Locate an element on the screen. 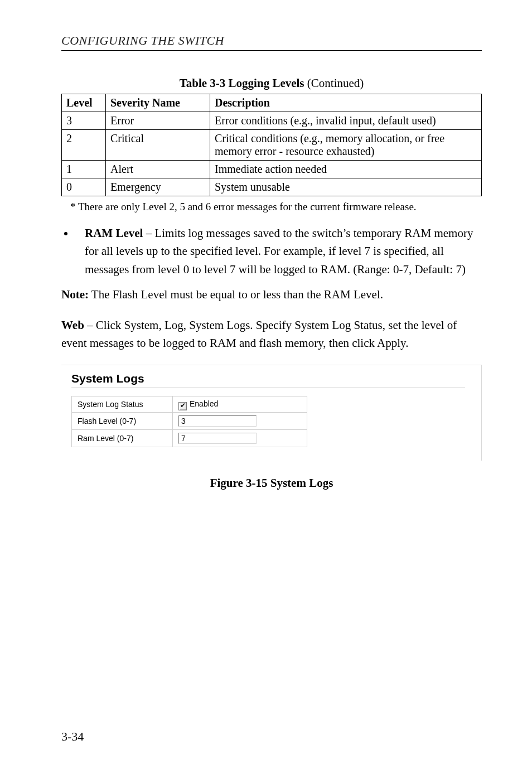 The image size is (532, 774). status-enabled-checkbox: ✔ is located at coordinates (183, 406).